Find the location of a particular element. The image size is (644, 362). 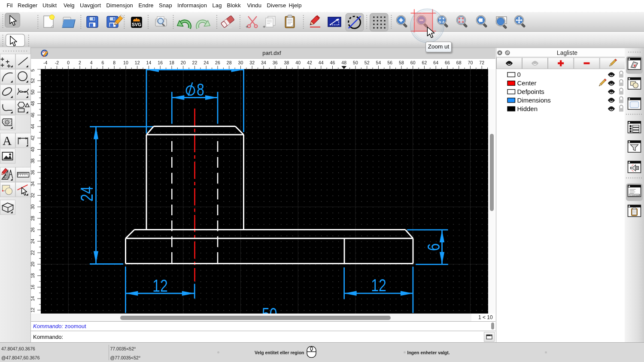

svg-text: 32 is located at coordinates (33, 196).